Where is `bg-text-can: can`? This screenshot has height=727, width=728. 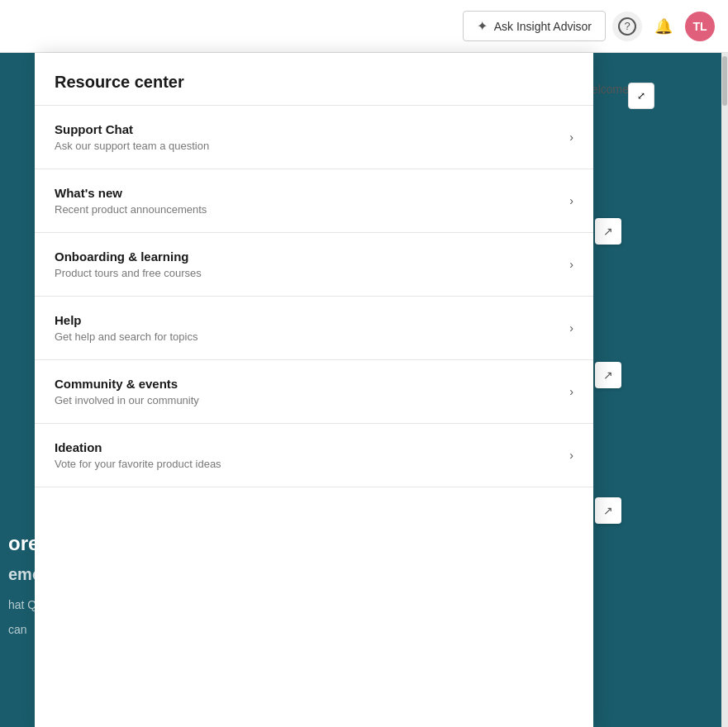 bg-text-can: can is located at coordinates (18, 630).